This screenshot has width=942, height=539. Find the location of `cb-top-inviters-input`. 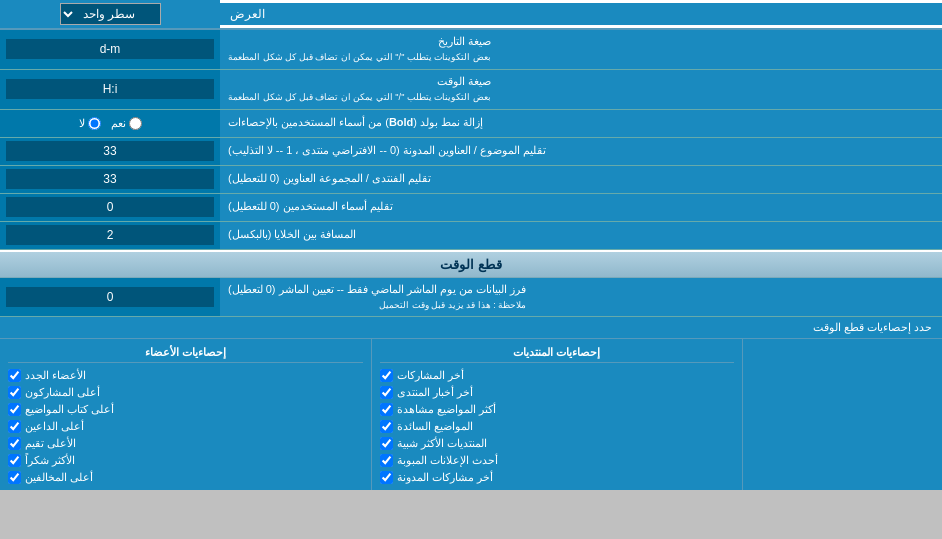

cb-top-inviters-input is located at coordinates (14, 426).